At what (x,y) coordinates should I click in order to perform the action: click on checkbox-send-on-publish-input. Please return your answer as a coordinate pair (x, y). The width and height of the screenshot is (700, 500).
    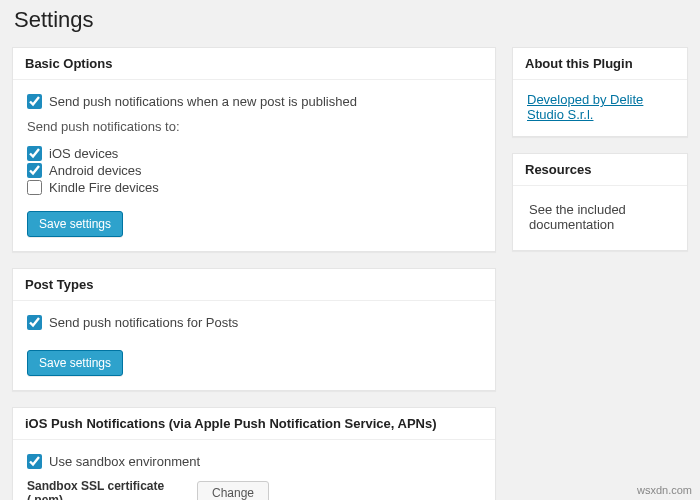
    Looking at the image, I should click on (34, 102).